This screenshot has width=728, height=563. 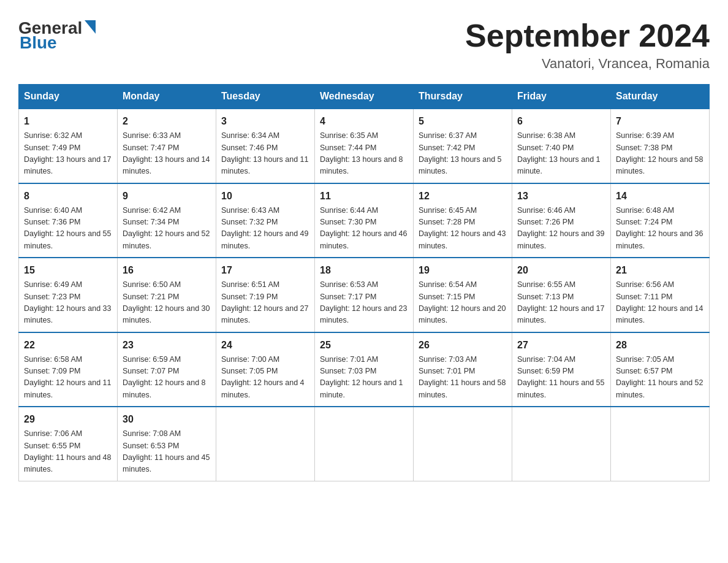 I want to click on day-info: Sunrise: 6:42 AMSunset: 7:34 PMDaylight:…, so click(x=167, y=229).